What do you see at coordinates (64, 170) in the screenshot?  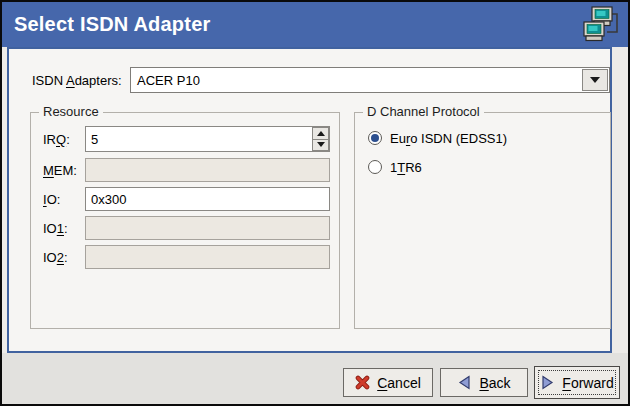 I see `mem-label: MEM:` at bounding box center [64, 170].